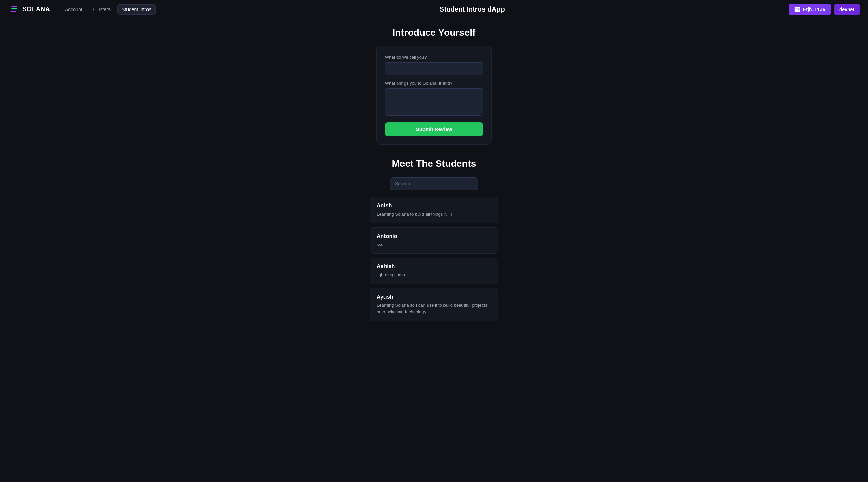 The height and width of the screenshot is (482, 868). I want to click on message-textarea, so click(434, 102).